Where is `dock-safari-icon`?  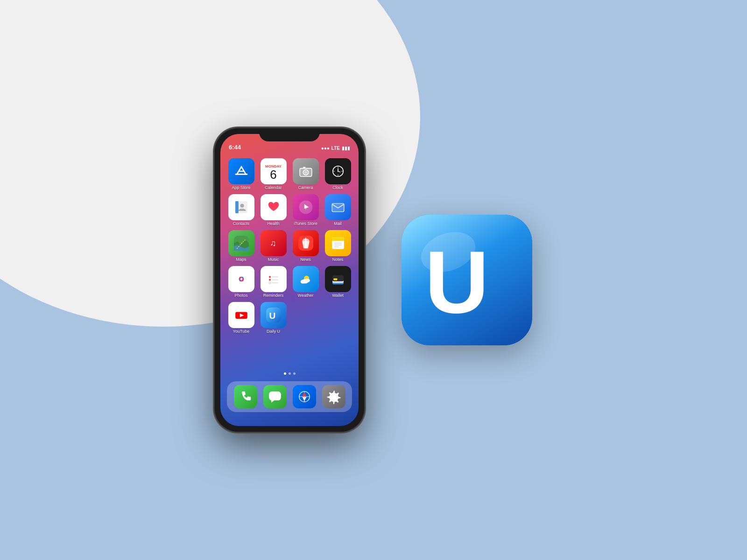 dock-safari-icon is located at coordinates (304, 397).